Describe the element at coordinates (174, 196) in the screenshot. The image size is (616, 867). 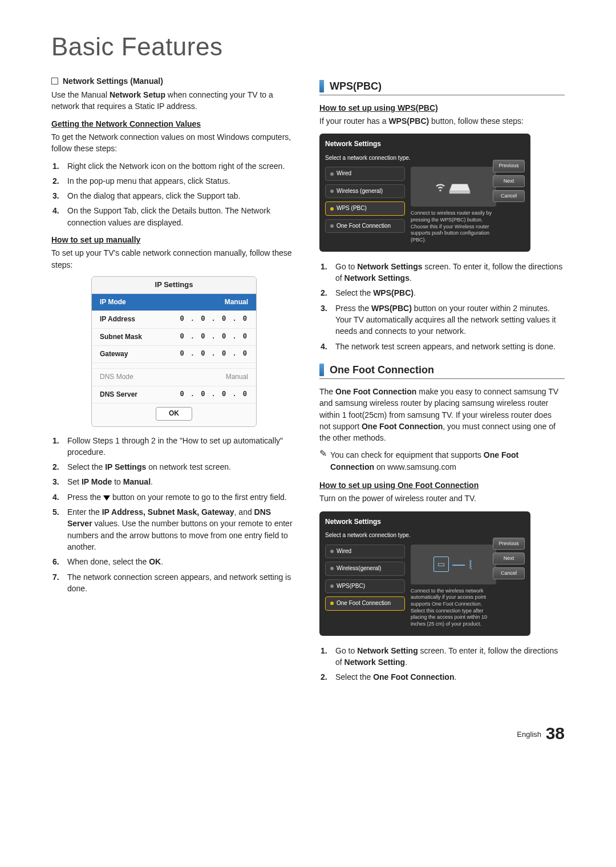
I see `step-item: On the dialog that appears, click the Su…` at that location.